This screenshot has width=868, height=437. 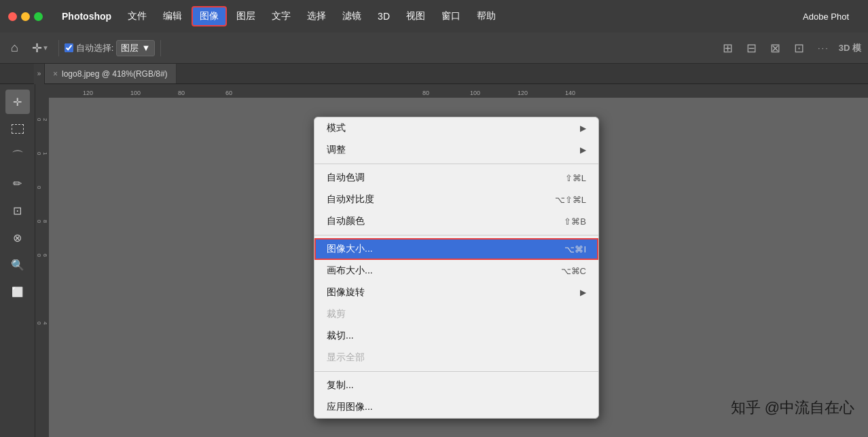 I want to click on menu-window: 窗口, so click(x=451, y=16).